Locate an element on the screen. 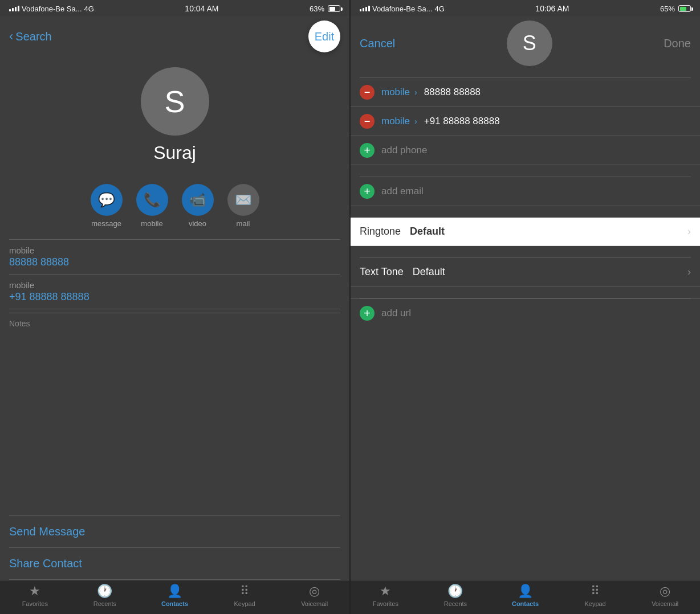 This screenshot has height=614, width=700. edit-phone-row-2: − mobile › +91 88888 88888 is located at coordinates (526, 122).